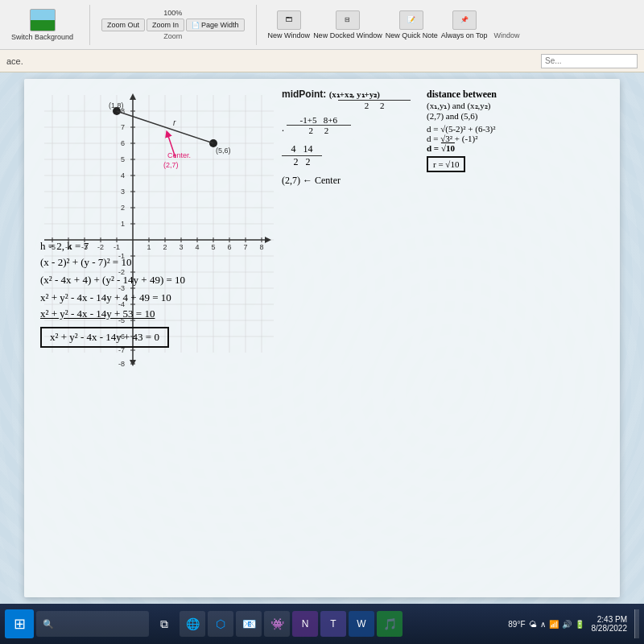 Image resolution: width=644 pixels, height=644 pixels. What do you see at coordinates (123, 25) in the screenshot?
I see `zoom-out-button: Zoom Out` at bounding box center [123, 25].